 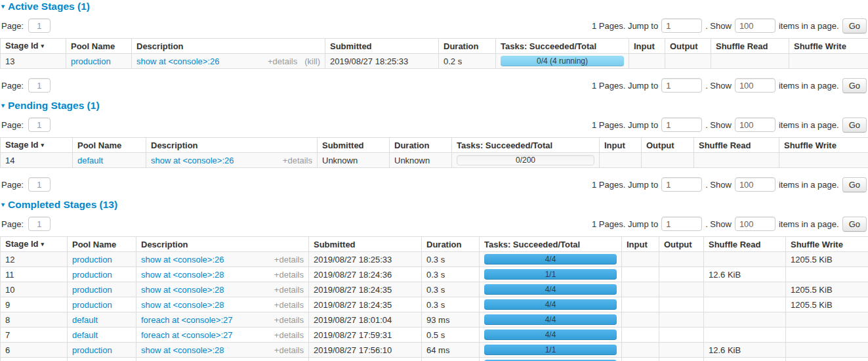 I want to click on shuffle-read-cell, so click(x=745, y=290).